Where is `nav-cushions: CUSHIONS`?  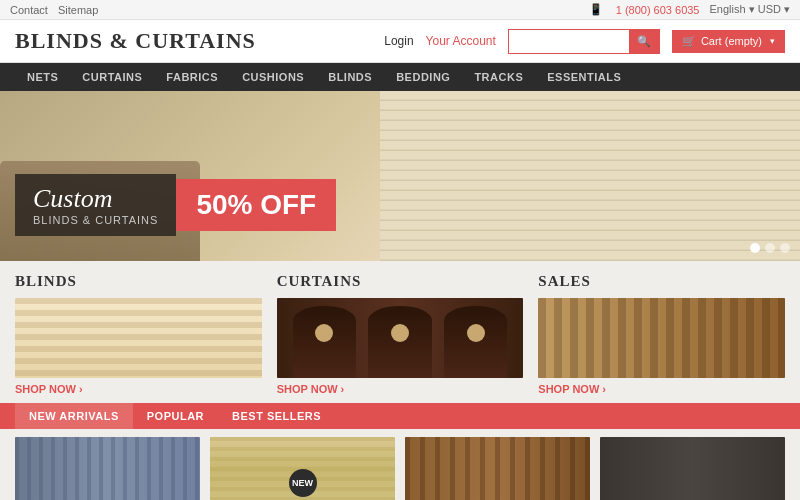
nav-cushions: CUSHIONS is located at coordinates (273, 77).